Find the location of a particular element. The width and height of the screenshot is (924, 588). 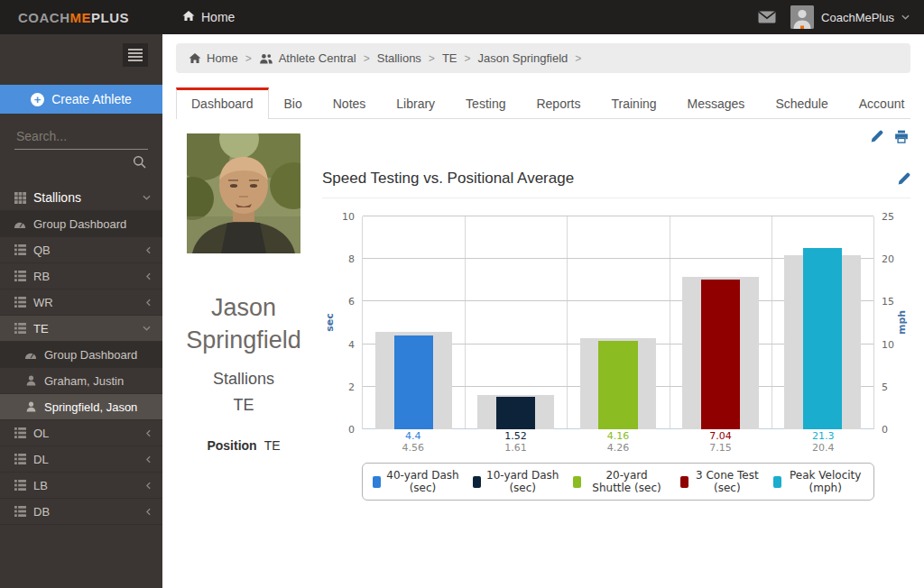

left-axis-tick: 2 is located at coordinates (352, 386).